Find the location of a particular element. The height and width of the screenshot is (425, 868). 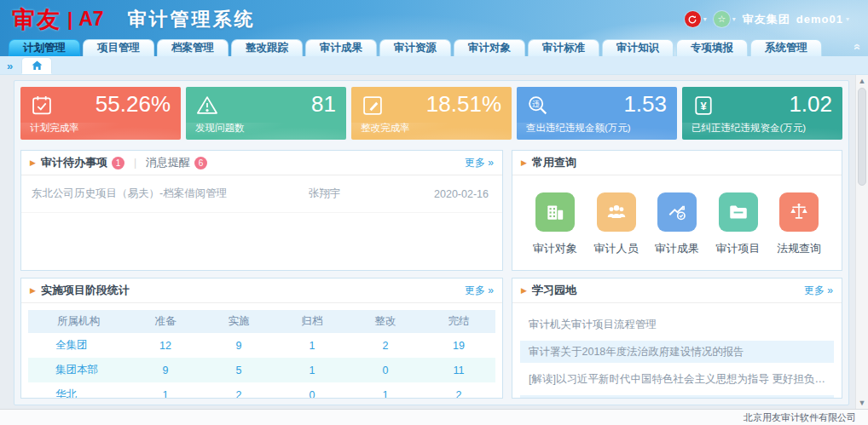

stage-count: 12 is located at coordinates (165, 346).